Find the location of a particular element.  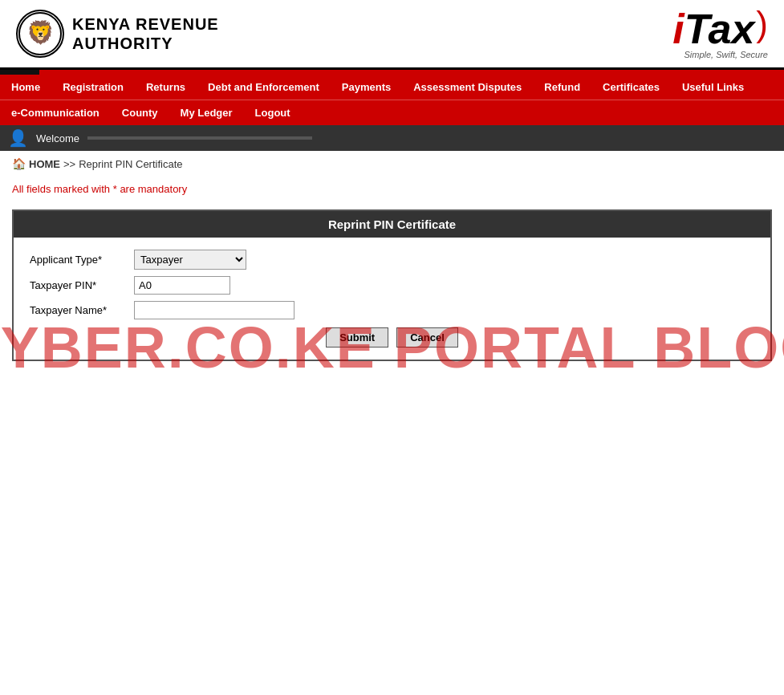

nav-row2: e-Communication County My Ledger Logout is located at coordinates (392, 112).